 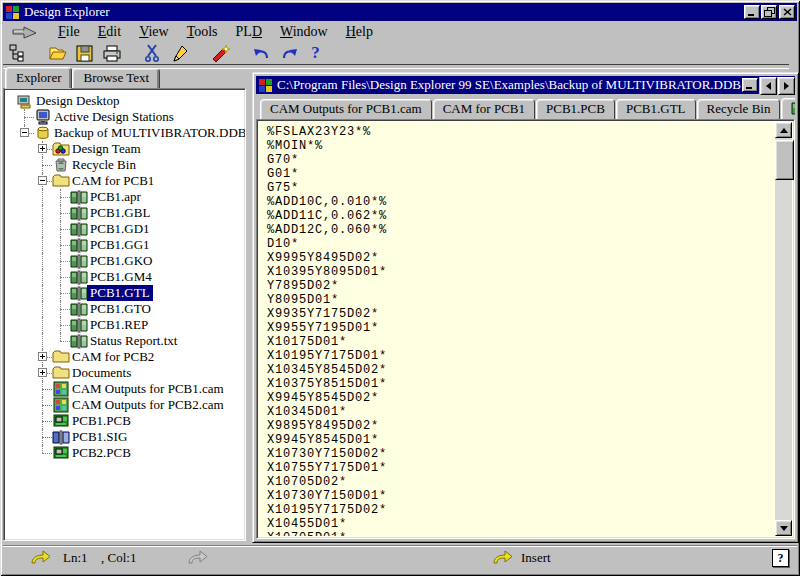 I want to click on tree-item-backup-of-multivibrator-ddb: Backup of MULTIVIBRATOR.DDB, so click(x=126, y=133).